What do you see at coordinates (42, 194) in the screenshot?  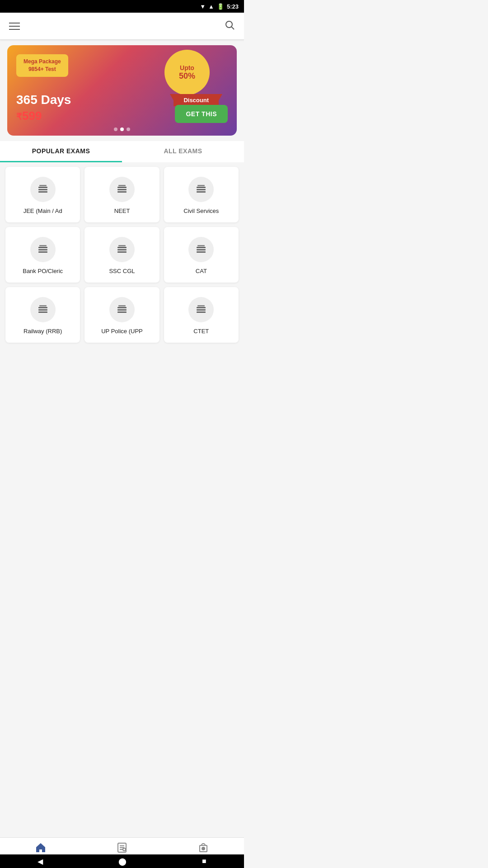 I see `exam-card-jee: JEE (Main / Ad` at bounding box center [42, 194].